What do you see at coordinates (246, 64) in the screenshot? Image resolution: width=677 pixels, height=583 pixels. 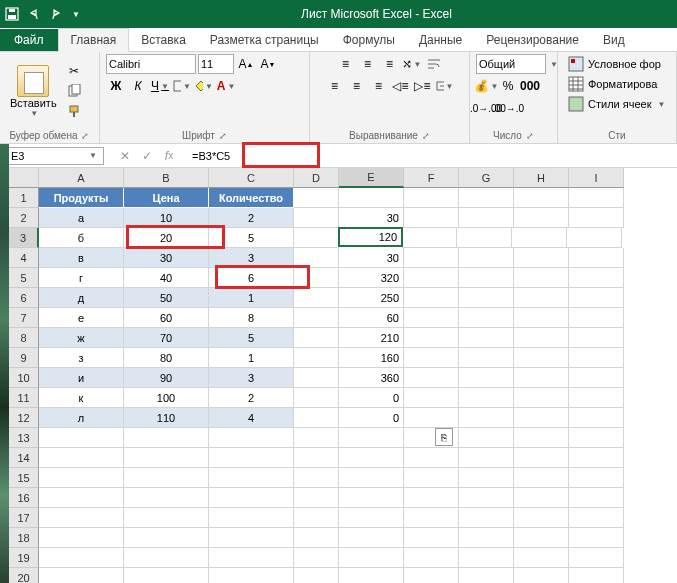 I see `increase-font-icon: A▲` at bounding box center [246, 64].